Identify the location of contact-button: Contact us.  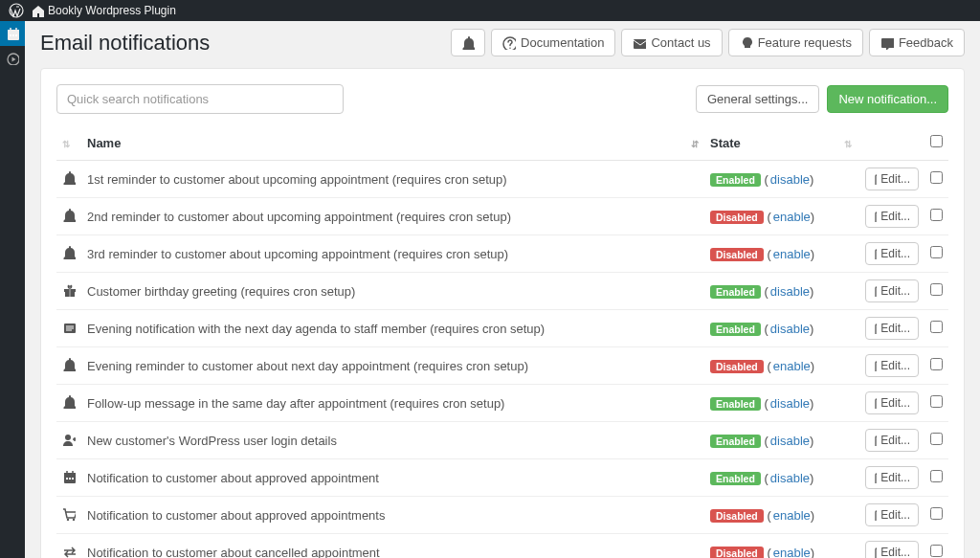
(672, 42).